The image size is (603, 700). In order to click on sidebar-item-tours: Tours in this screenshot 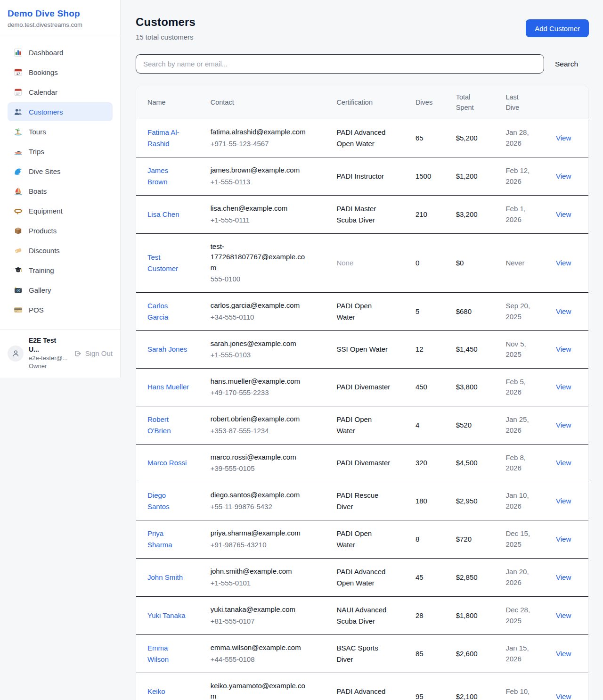, I will do `click(60, 132)`.